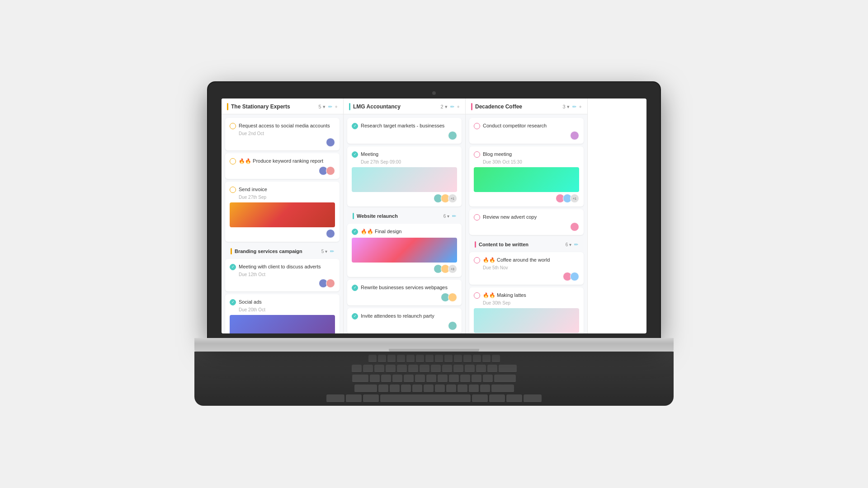 The image size is (868, 488). I want to click on task-card: 🔥🔥 Coffee around the world Due 5th Nov, so click(526, 268).